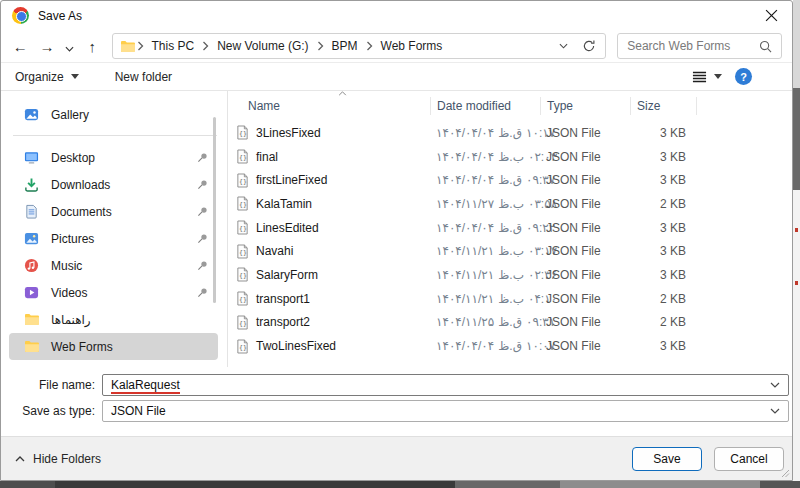 The height and width of the screenshot is (488, 800). I want to click on file-name-input: KalaRequest, so click(446, 385).